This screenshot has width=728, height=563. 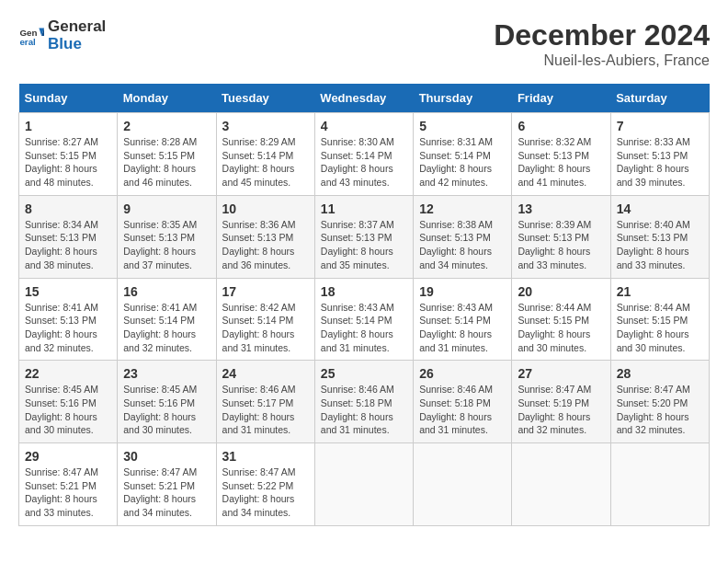 I want to click on day-number: 2, so click(x=166, y=126).